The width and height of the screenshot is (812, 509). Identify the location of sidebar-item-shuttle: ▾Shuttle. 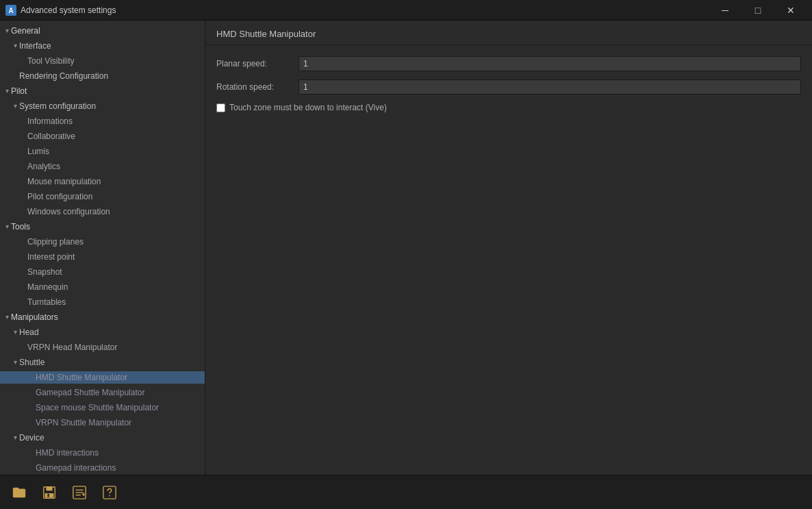
(103, 362).